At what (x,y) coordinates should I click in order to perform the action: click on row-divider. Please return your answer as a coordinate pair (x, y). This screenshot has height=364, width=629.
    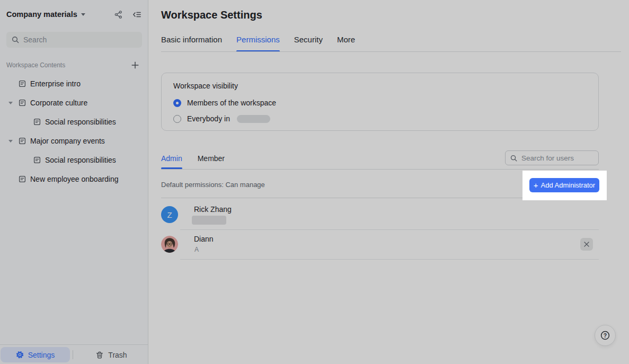
    Looking at the image, I should click on (389, 260).